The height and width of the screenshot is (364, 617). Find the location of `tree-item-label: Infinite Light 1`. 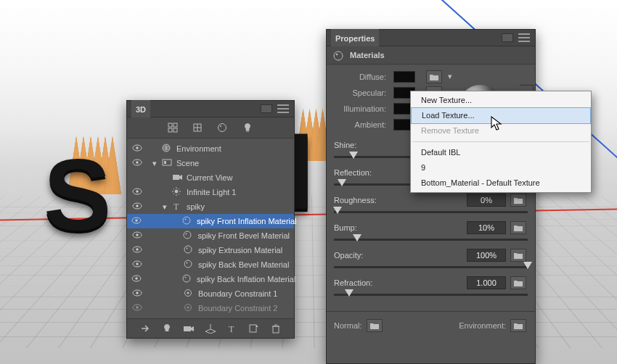

tree-item-label: Infinite Light 1 is located at coordinates (238, 192).